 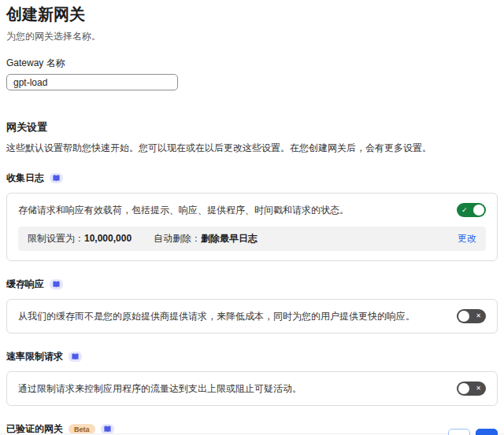 I want to click on section-description: 从我们的缓存而不是您的原始提供商提供请求，来降低成本，同时为您的用户提供更快的响…, so click(x=232, y=316).